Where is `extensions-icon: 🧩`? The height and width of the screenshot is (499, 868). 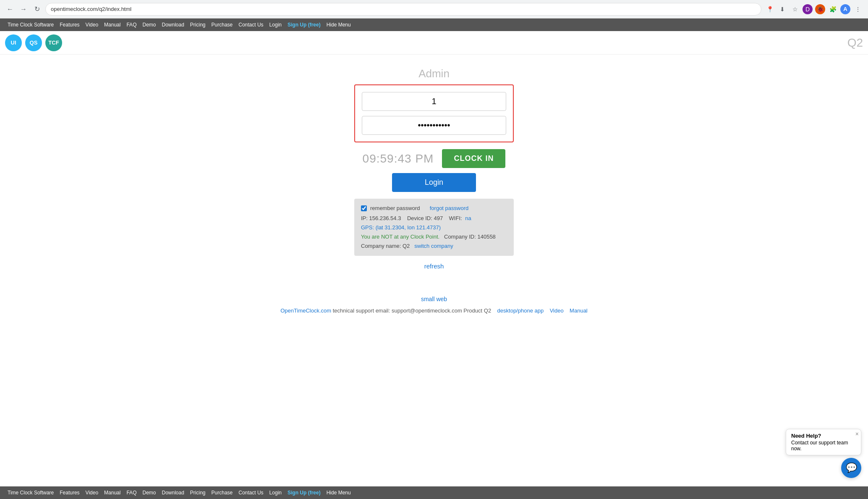
extensions-icon: 🧩 is located at coordinates (833, 9).